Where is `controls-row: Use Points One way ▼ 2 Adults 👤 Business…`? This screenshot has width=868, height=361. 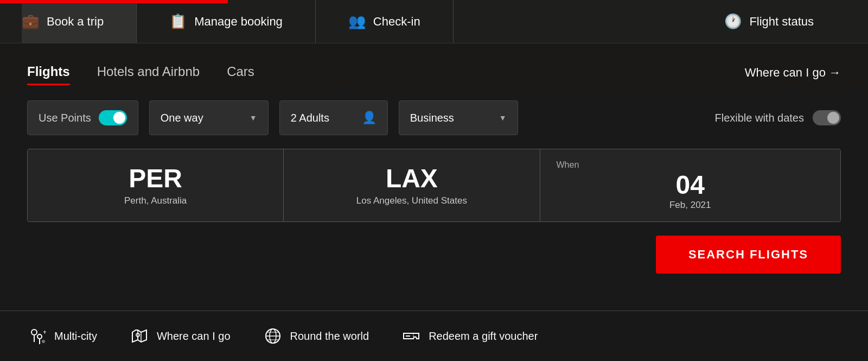
controls-row: Use Points One way ▼ 2 Adults 👤 Business… is located at coordinates (434, 118).